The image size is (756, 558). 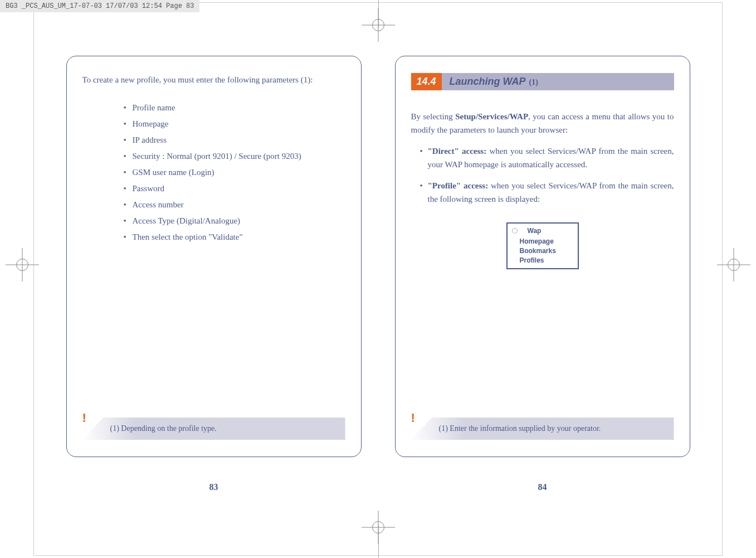 I want to click on text-run-bold: "Direct" access:, so click(x=457, y=151).